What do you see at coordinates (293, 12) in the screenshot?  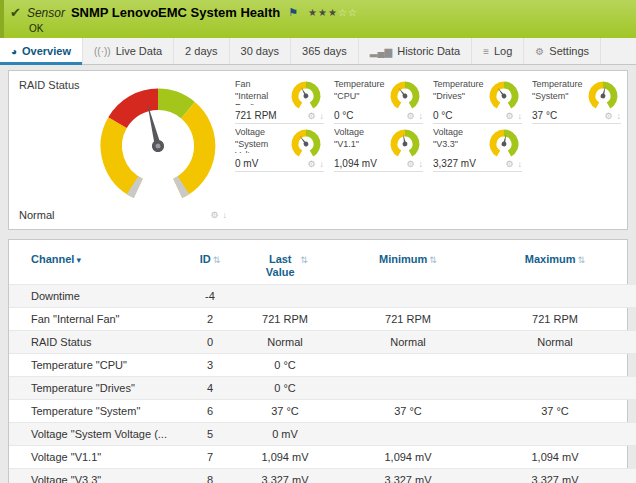 I see `flag-icon: ⚑` at bounding box center [293, 12].